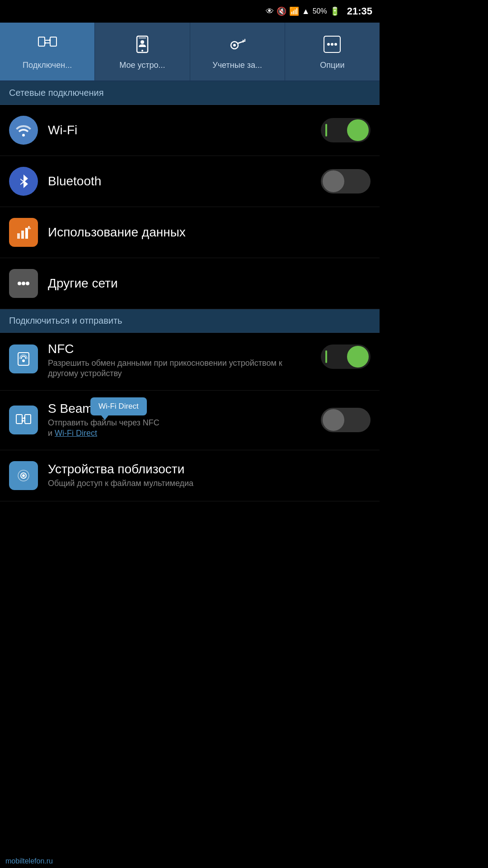 This screenshot has width=488, height=868. Describe the element at coordinates (238, 66) in the screenshot. I see `tab-accounts-label: Учетные за...` at that location.